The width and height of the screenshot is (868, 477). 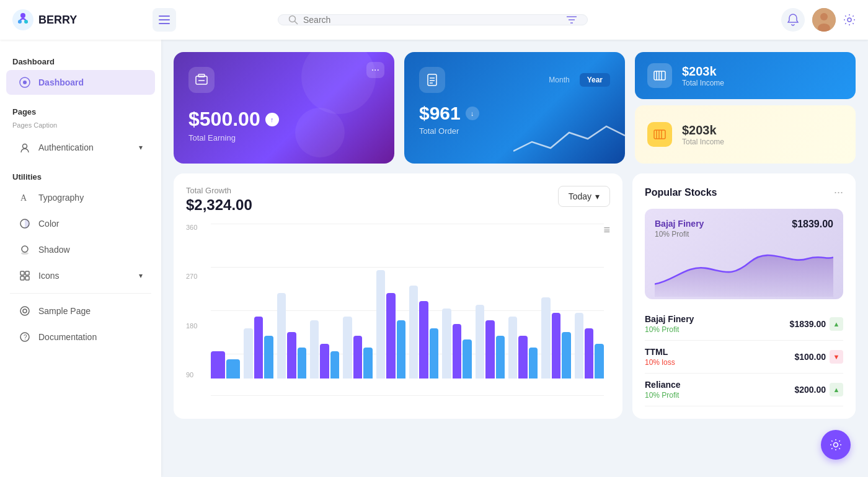 What do you see at coordinates (744, 390) in the screenshot?
I see `stock-row-2: Reliance 10% Profit $200.00 ▲` at bounding box center [744, 390].